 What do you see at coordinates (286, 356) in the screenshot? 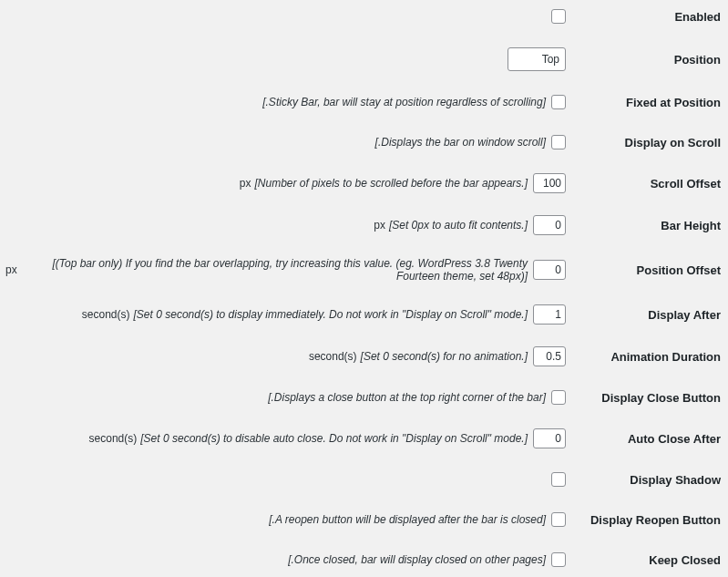
I see `control-animation-duration: second(s) [Set 0 second(s) for no animat…` at bounding box center [286, 356].